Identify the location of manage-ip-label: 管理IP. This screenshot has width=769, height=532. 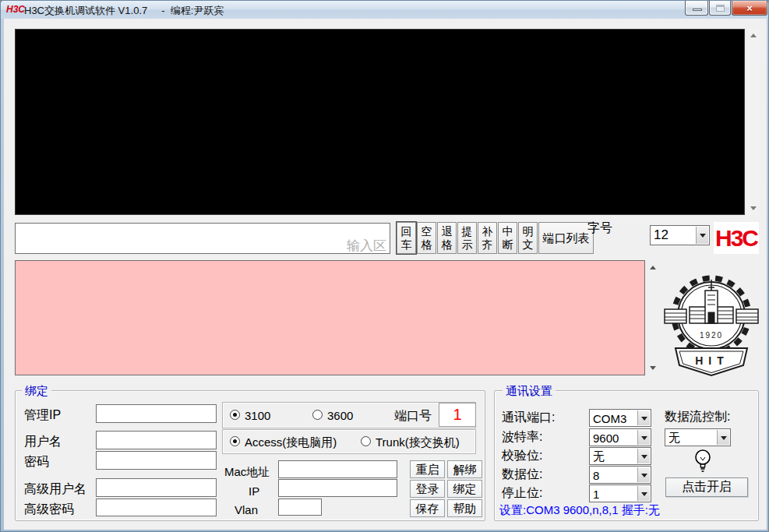
(42, 416).